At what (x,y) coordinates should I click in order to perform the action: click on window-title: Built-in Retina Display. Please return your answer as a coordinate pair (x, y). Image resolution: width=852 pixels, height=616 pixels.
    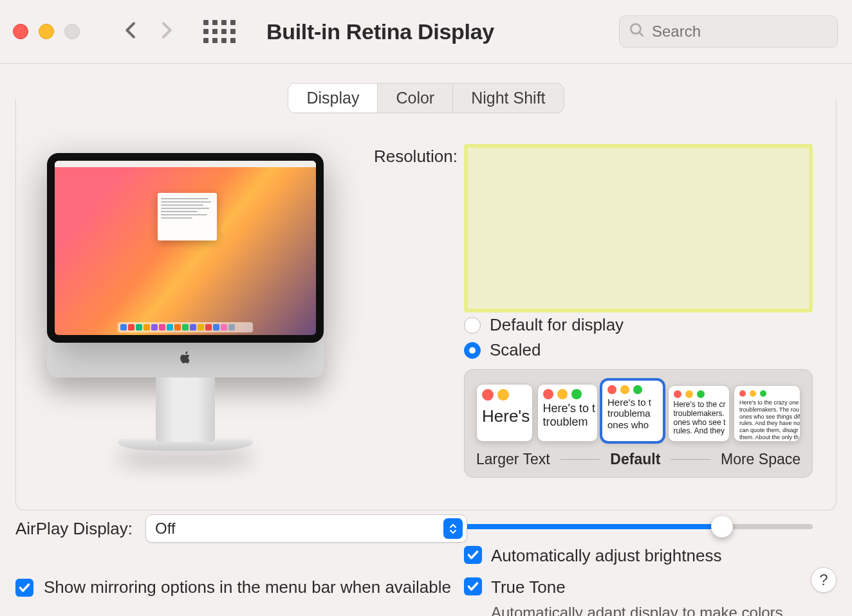
    Looking at the image, I should click on (380, 32).